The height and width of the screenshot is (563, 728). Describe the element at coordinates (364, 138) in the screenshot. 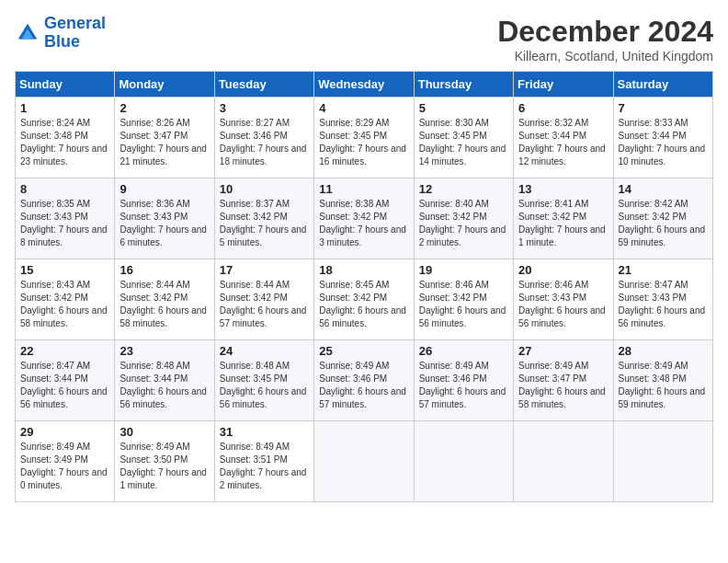

I see `calendar-week-1: 1 Sunrise: 8:24 AMSunset: 3:48 PMDayligh…` at that location.